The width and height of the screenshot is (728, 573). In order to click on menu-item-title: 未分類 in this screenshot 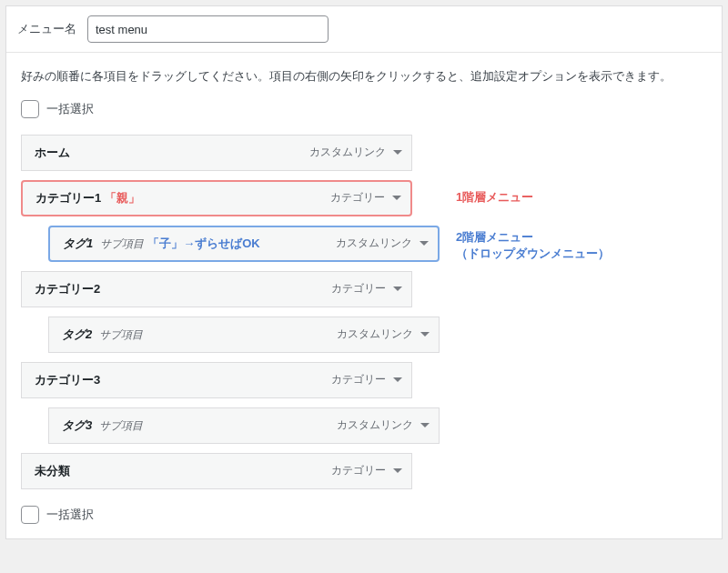, I will do `click(53, 471)`.